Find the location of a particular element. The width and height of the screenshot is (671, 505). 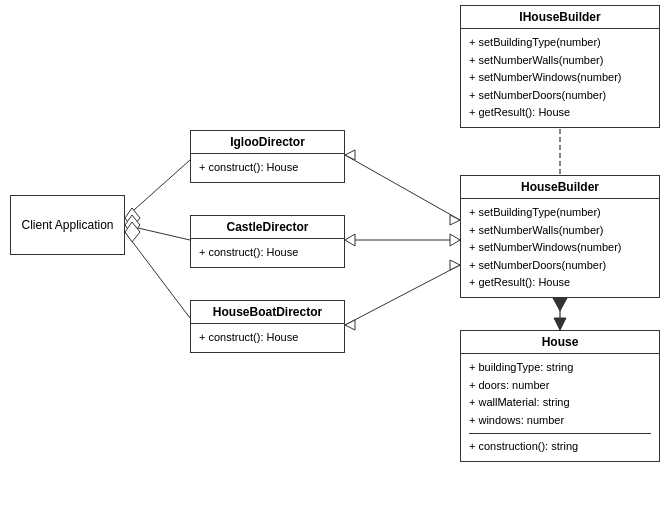

house-attr-2: + doors: number is located at coordinates (560, 386).